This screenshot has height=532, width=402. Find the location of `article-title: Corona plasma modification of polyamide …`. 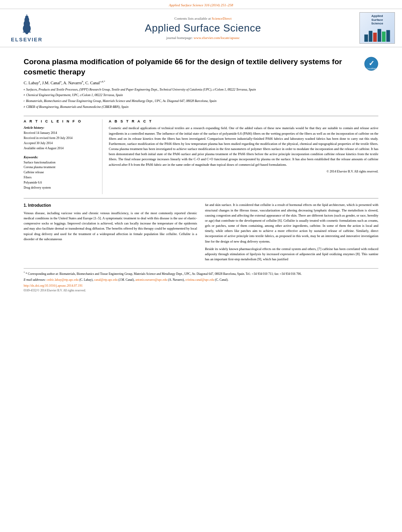

article-title: Corona plasma modification of polyamide … is located at coordinates (192, 67).